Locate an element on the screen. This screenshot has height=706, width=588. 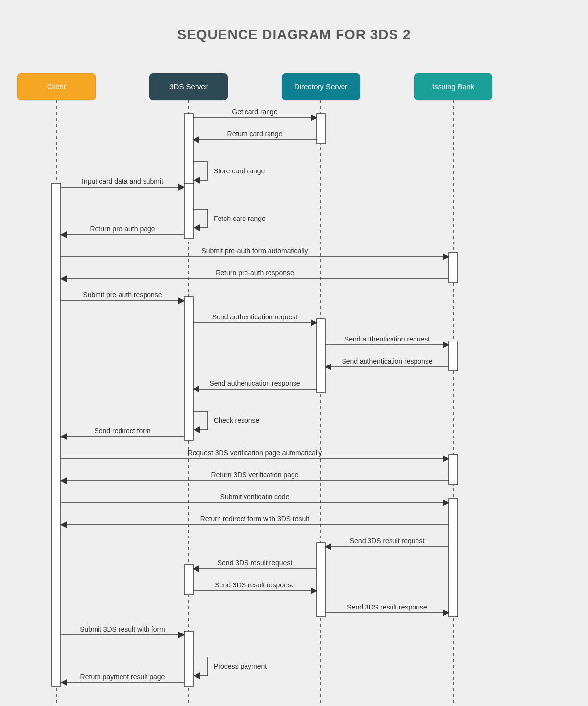
msg-label: Return card range is located at coordinates (255, 134).